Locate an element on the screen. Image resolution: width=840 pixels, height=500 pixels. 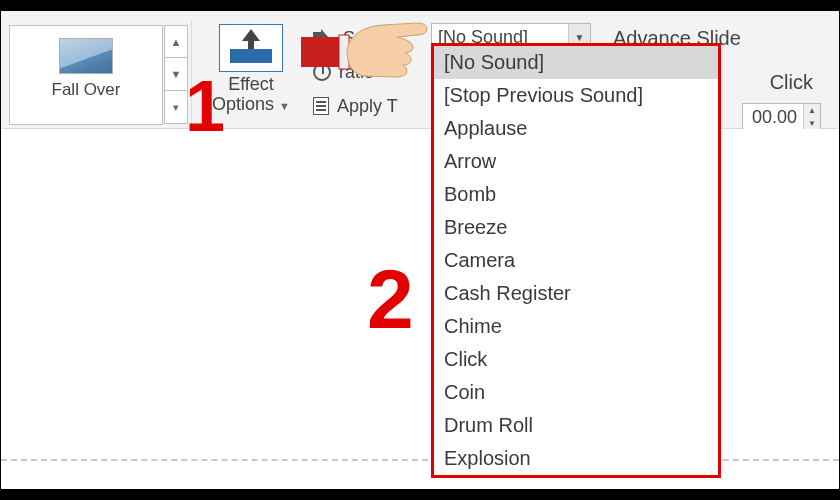
sound-option: Applause is located at coordinates (576, 128).